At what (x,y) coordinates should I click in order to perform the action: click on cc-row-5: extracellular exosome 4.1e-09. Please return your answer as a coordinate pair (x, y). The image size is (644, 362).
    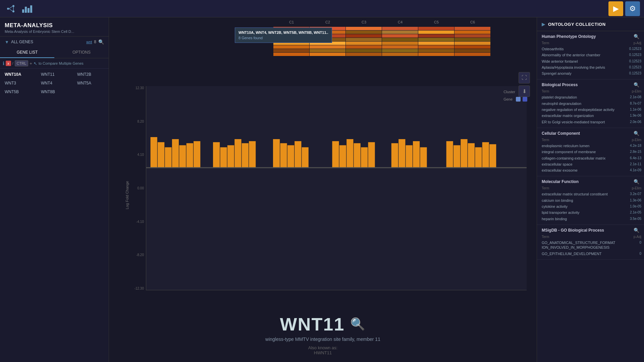
    Looking at the image, I should click on (592, 170).